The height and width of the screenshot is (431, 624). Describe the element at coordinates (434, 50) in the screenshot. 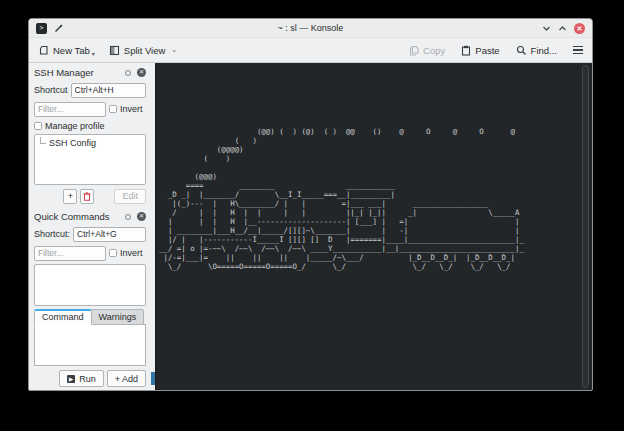

I see `copy-label: Copy` at that location.